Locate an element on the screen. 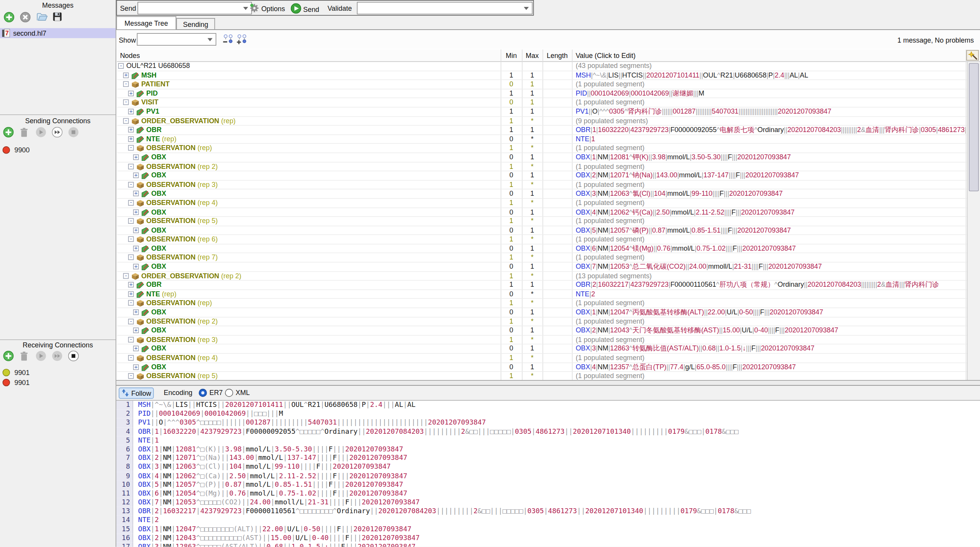 The width and height of the screenshot is (980, 547). value-cell: PV1||O|^^^0305^肾内科门诊||||||001287||||||||… is located at coordinates (771, 112).